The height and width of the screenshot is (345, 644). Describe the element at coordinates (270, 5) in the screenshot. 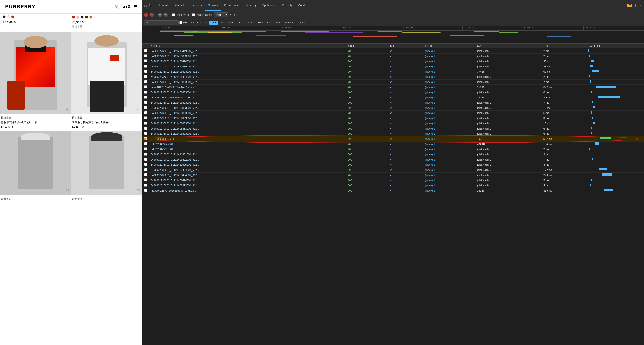

I see `tab-application: Application` at that location.